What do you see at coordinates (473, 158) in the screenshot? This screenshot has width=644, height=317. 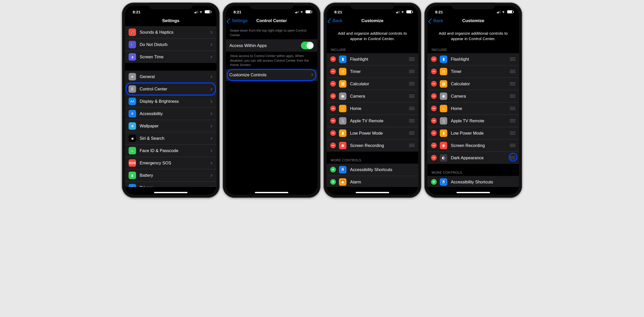 I see `include-row: ◐ Dark Appearance` at bounding box center [473, 158].